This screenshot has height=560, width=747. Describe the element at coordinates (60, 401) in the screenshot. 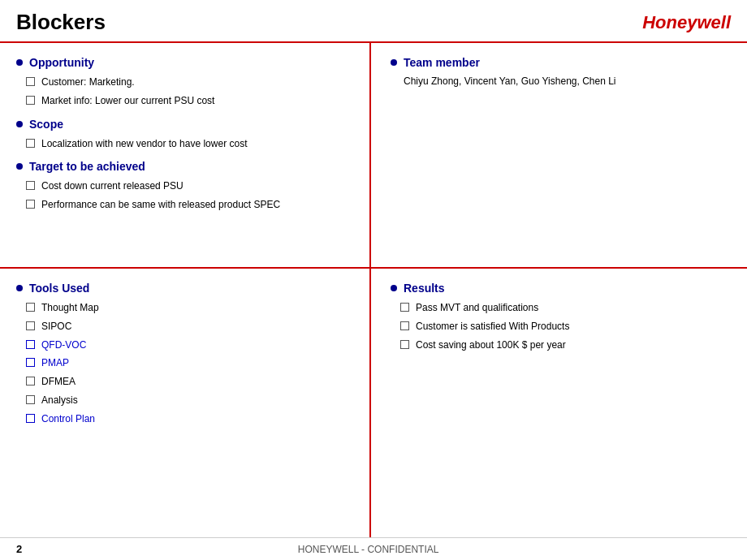

I see `item-text: Analysis` at that location.